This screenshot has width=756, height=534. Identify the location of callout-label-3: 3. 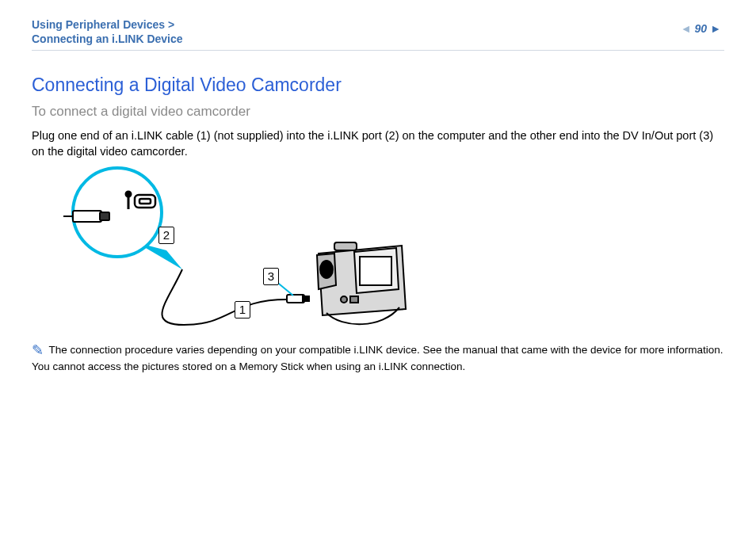
(271, 277).